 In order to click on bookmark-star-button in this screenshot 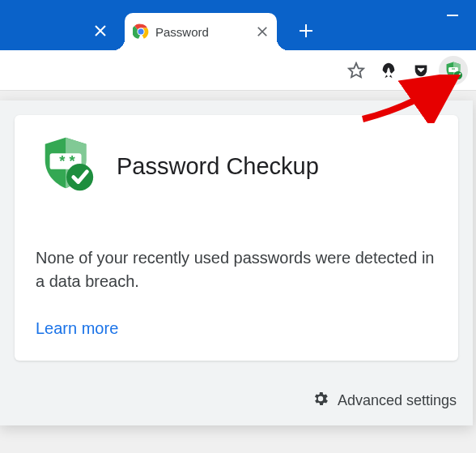, I will do `click(356, 71)`.